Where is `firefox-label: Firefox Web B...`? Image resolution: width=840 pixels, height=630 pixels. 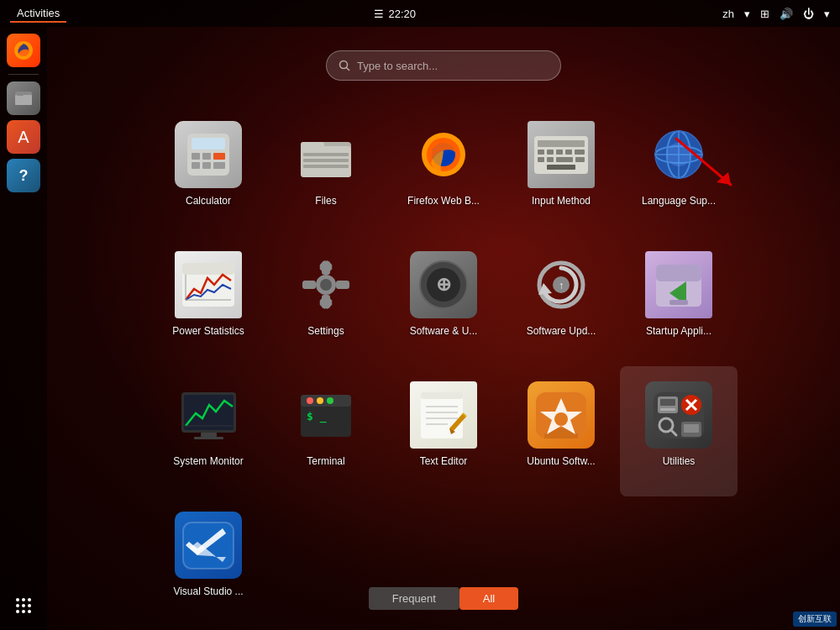
firefox-label: Firefox Web B... is located at coordinates (444, 201).